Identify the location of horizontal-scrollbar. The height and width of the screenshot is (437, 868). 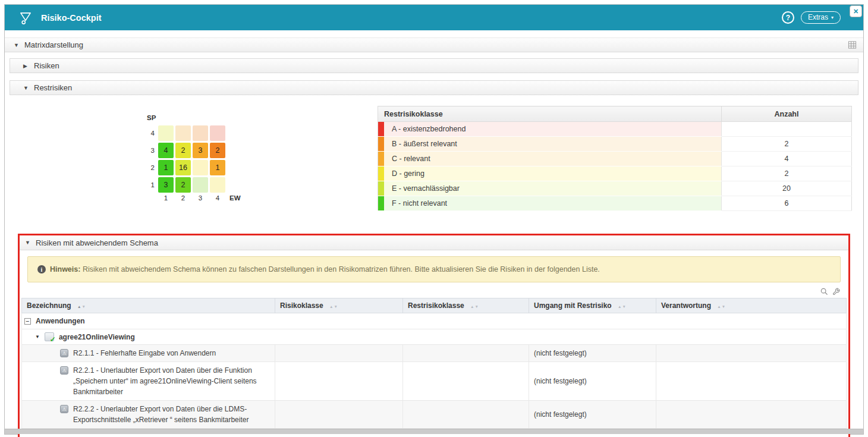
(434, 432).